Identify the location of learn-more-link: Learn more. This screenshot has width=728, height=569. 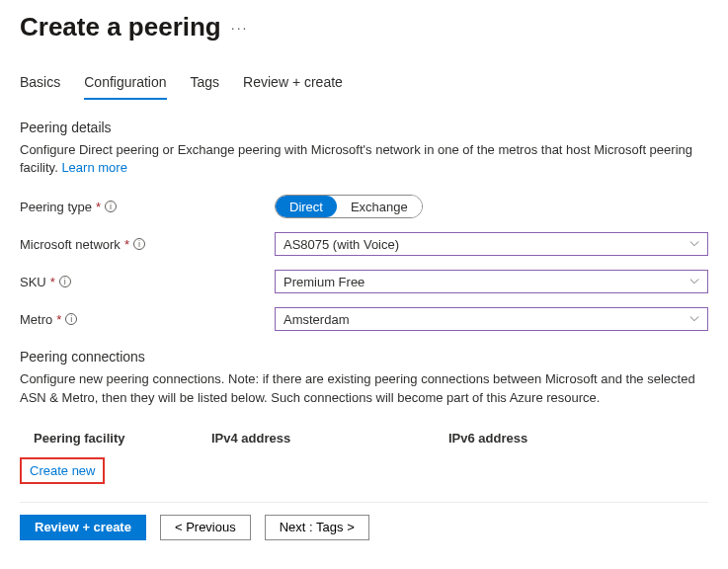
(94, 168).